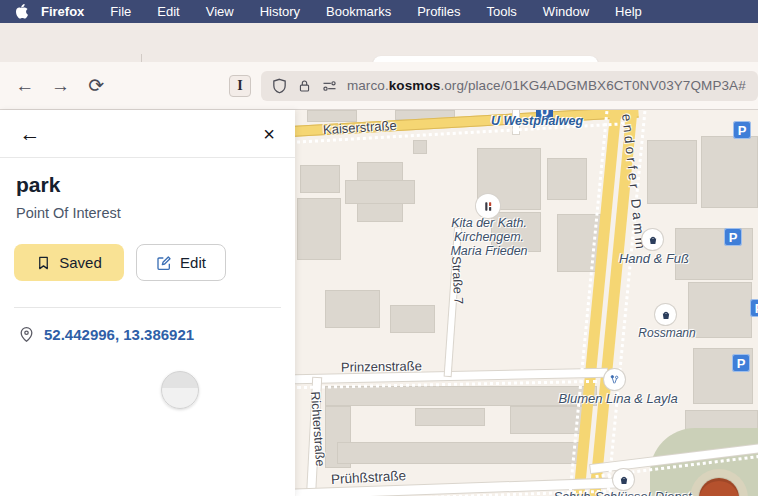 This screenshot has width=758, height=496. I want to click on street-label-kaiserstrasse: Kaiserstraße, so click(360, 128).